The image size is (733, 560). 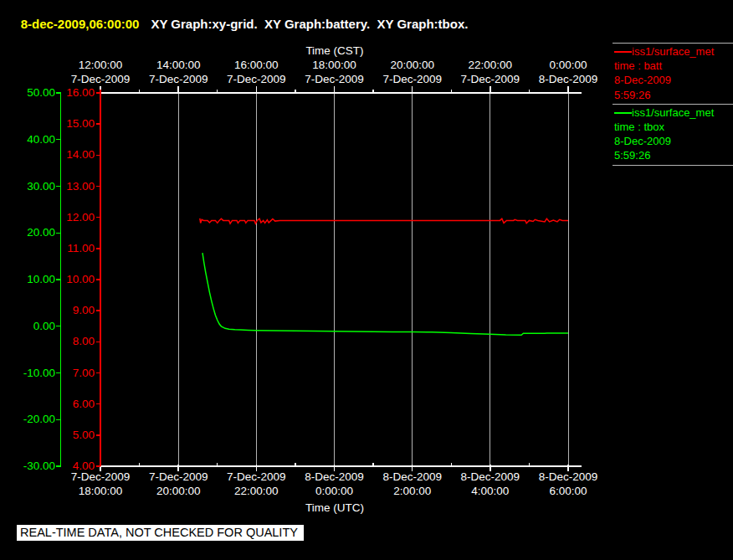 I want to click on legend: iss1/surface_mettime : batt8-Dec-20095:5…, so click(x=673, y=104).